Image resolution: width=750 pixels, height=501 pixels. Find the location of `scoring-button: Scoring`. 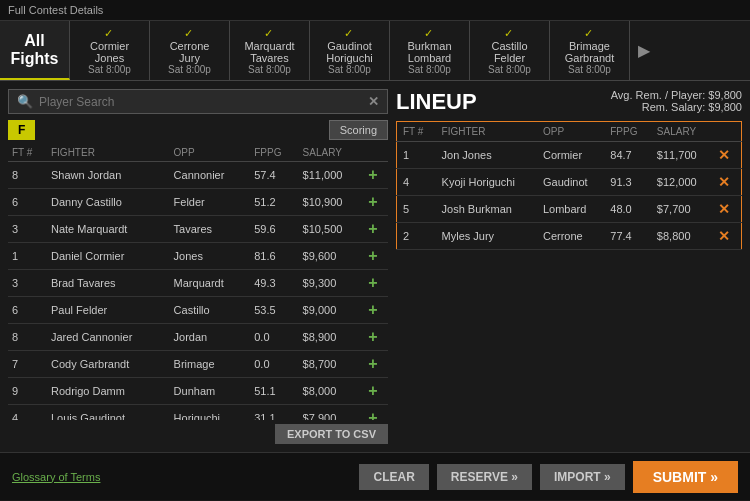

scoring-button: Scoring is located at coordinates (358, 130).